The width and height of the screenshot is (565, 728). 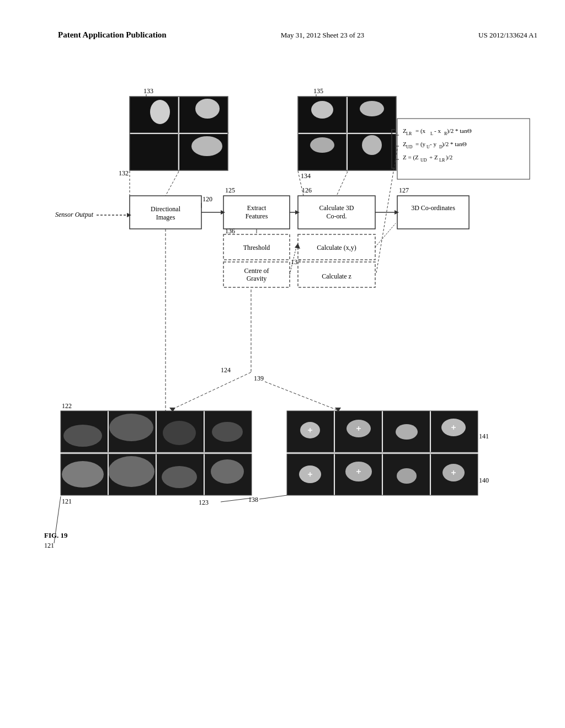 I want to click on label-sensor-output: Sensor Output, so click(x=74, y=215).